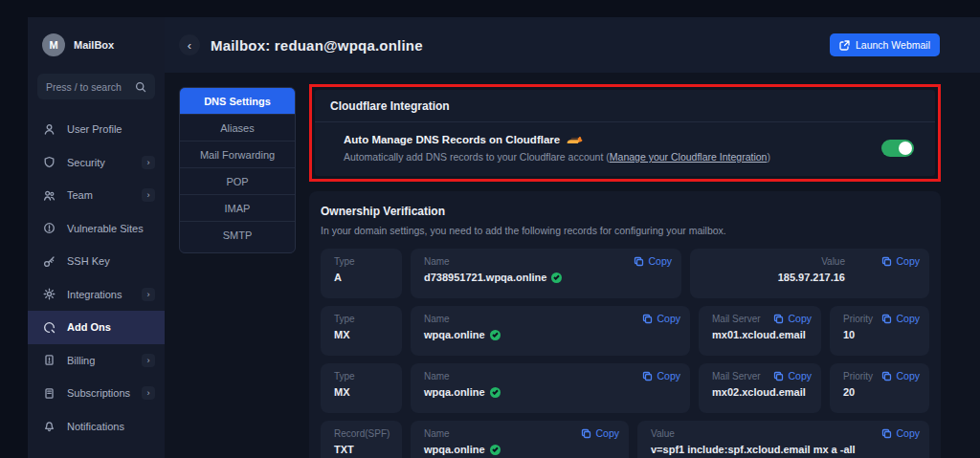  What do you see at coordinates (96, 294) in the screenshot?
I see `sidebar-item-integrations: Integrations ›` at bounding box center [96, 294].